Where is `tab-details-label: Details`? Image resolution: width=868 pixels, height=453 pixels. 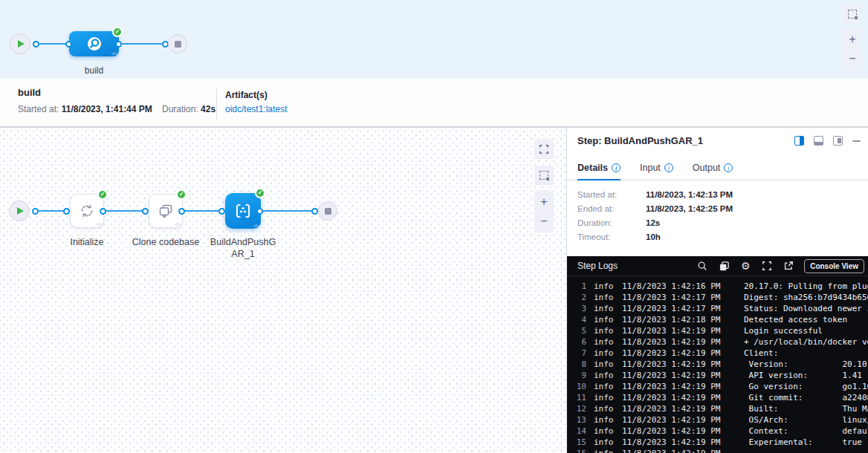 tab-details-label: Details is located at coordinates (593, 168).